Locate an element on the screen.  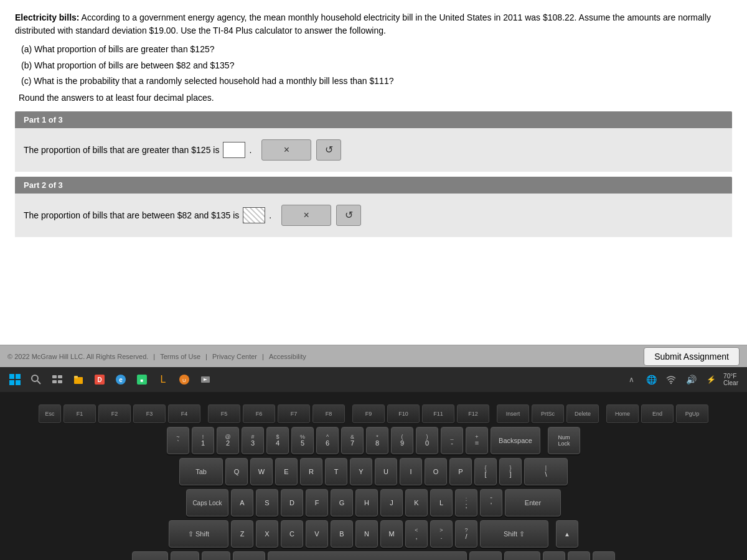
part1-answer-input is located at coordinates (234, 150).